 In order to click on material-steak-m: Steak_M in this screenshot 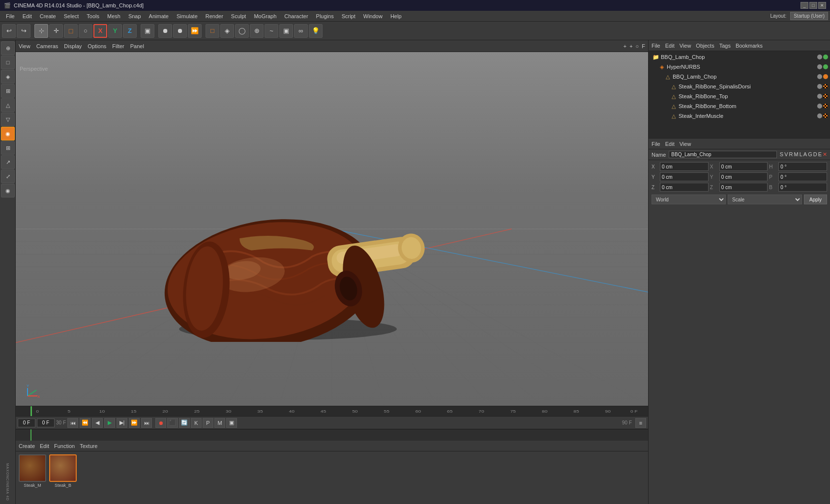, I will do `click(32, 471)`.